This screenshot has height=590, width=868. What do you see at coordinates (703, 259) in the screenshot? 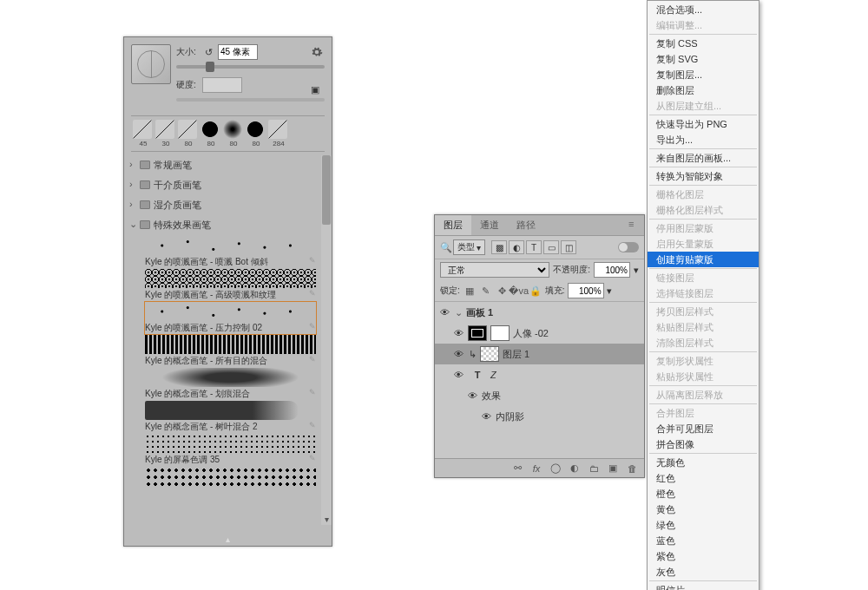
I see `menu-item: 创建剪贴蒙版` at bounding box center [703, 259].